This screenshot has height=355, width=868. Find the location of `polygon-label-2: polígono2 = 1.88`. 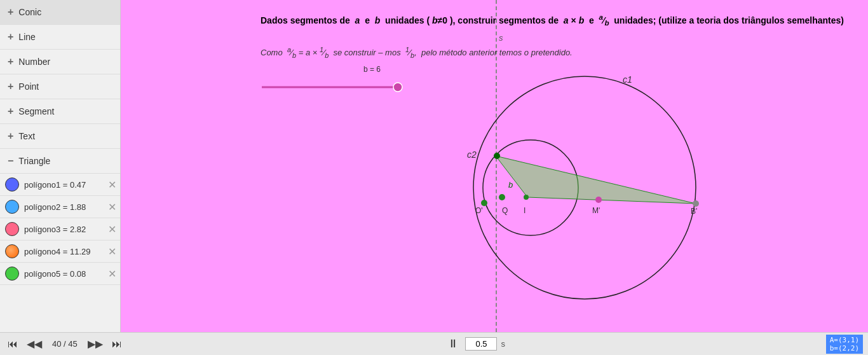

polygon-label-2: polígono2 = 1.88 is located at coordinates (70, 207).